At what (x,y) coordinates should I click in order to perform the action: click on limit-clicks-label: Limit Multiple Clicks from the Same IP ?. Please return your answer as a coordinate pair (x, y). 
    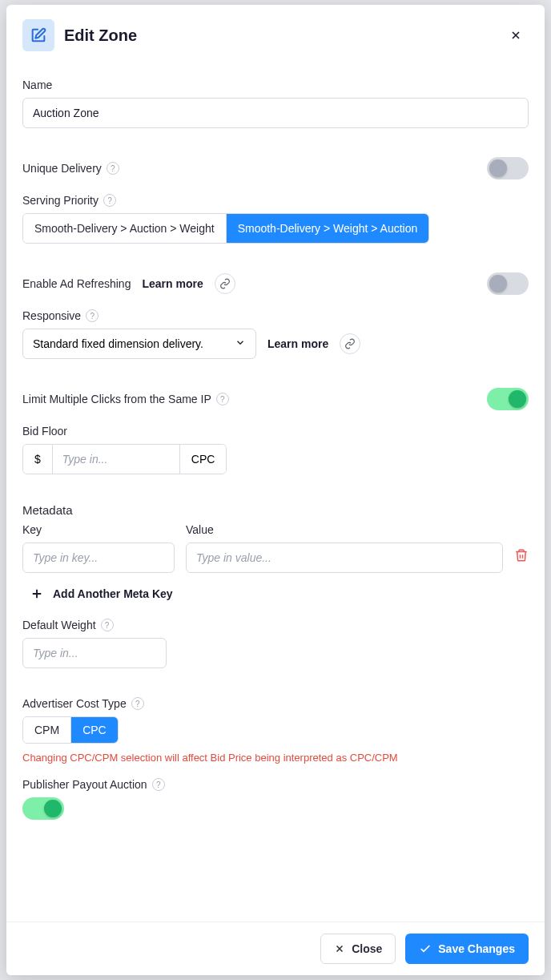
    Looking at the image, I should click on (126, 399).